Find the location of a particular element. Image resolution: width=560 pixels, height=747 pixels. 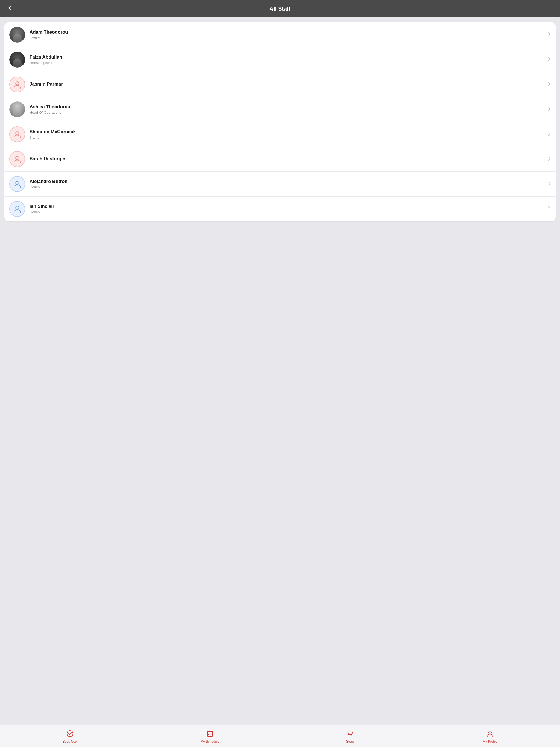

staff-row: Alejandro Butron Coach is located at coordinates (280, 184).